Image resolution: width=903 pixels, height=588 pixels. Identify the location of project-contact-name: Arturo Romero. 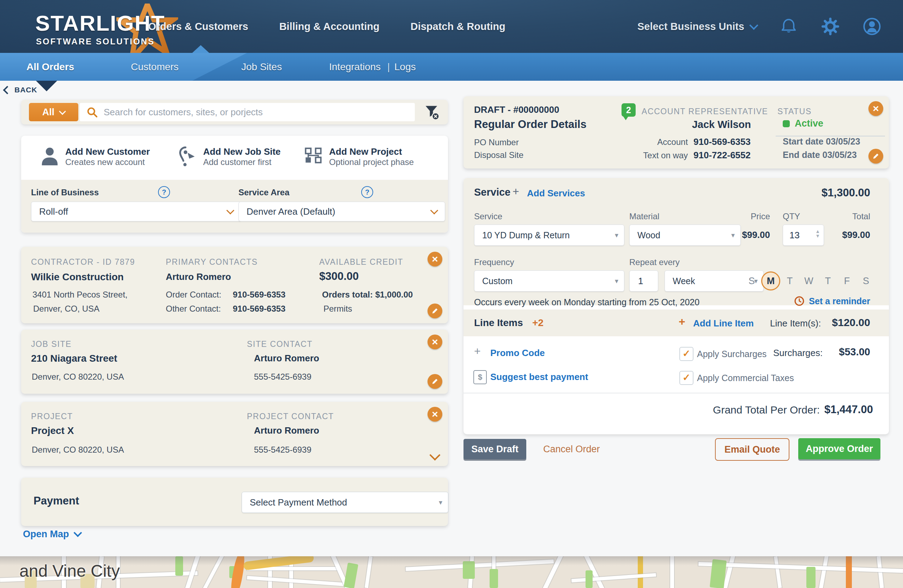
(286, 431).